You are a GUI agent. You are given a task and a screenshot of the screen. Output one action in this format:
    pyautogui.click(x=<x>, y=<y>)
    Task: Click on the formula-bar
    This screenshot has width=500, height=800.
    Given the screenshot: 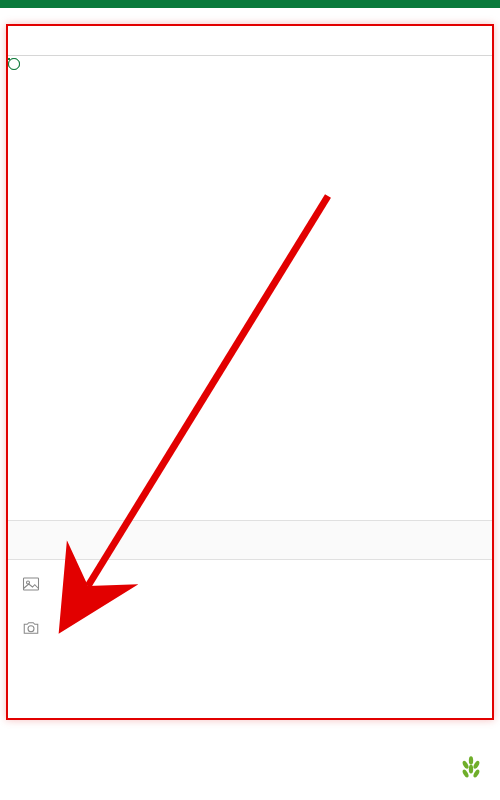 What is the action you would take?
    pyautogui.click(x=250, y=41)
    